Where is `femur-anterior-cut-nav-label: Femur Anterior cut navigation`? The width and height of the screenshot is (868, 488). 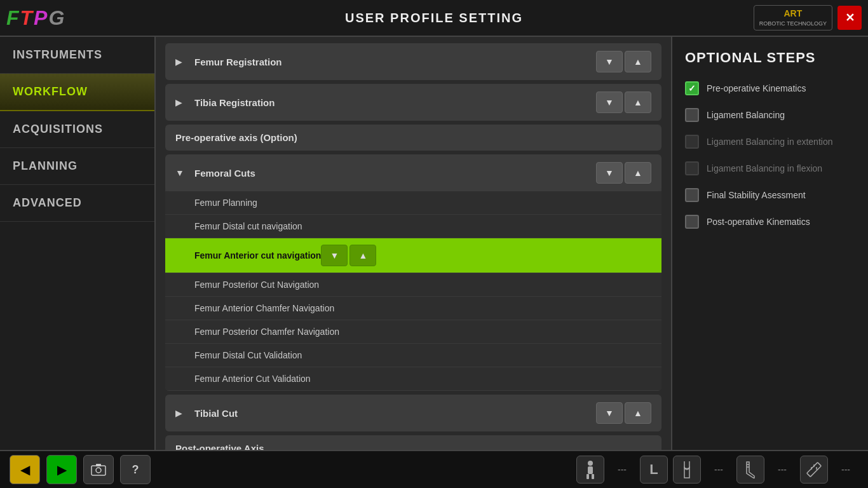
femur-anterior-cut-nav-label: Femur Anterior cut navigation is located at coordinates (258, 255).